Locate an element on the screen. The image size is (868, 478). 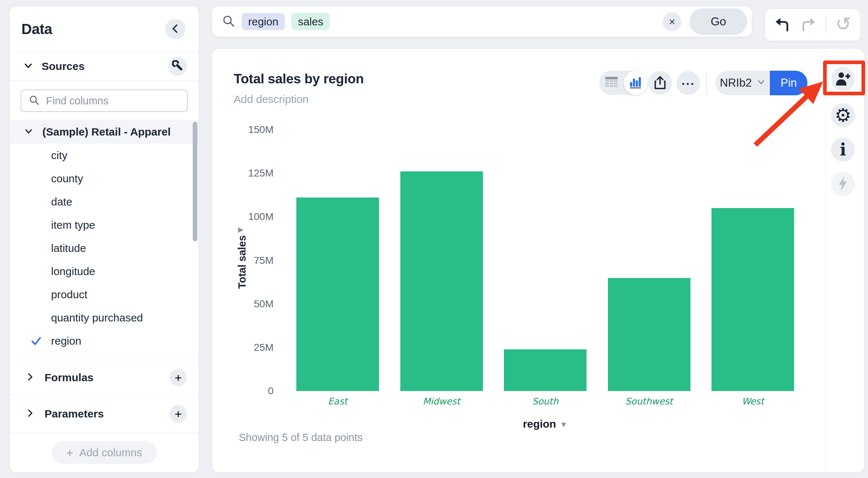
find-columns-box is located at coordinates (104, 101).